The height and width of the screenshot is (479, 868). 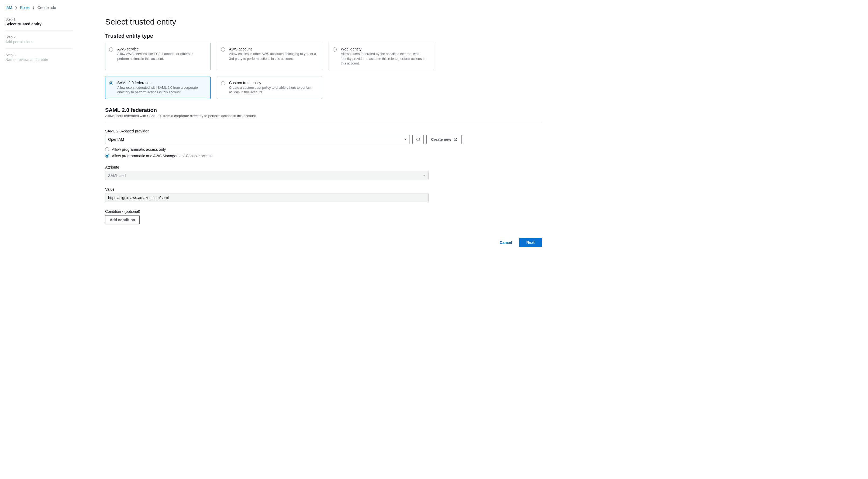 What do you see at coordinates (116, 140) in the screenshot?
I see `provider-select-value: OpenIAM` at bounding box center [116, 140].